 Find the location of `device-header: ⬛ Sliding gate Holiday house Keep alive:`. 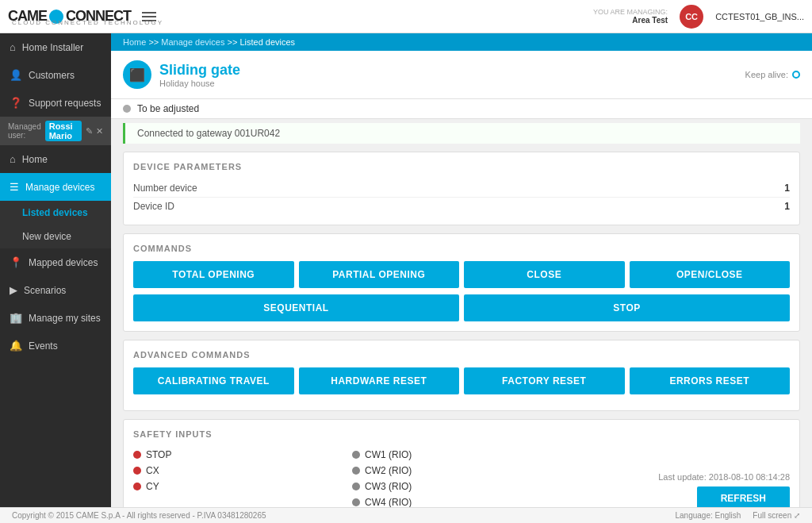

device-header: ⬛ Sliding gate Holiday house Keep alive: is located at coordinates (462, 75).